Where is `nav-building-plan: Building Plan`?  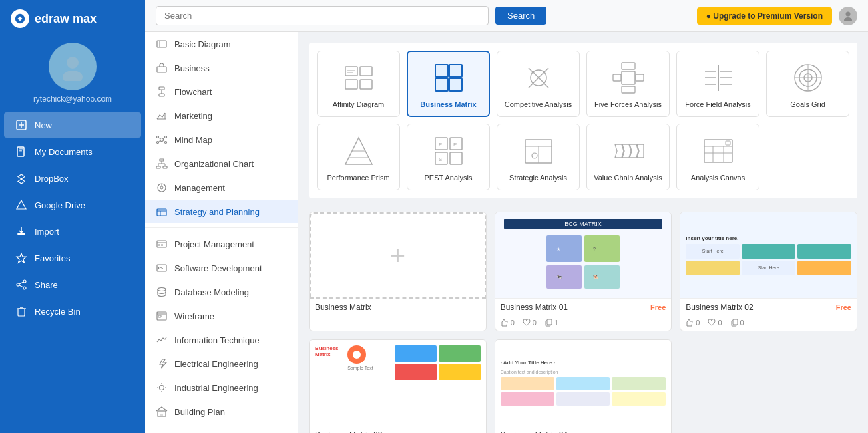
nav-building-plan: Building Plan is located at coordinates (221, 412).